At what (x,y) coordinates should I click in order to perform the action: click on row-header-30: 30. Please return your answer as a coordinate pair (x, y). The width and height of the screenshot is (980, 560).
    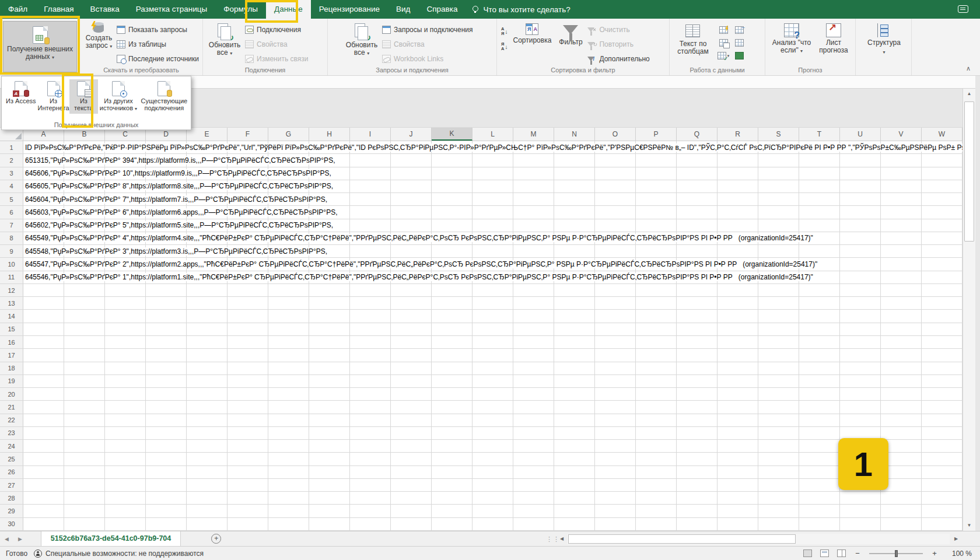
    Looking at the image, I should click on (12, 524).